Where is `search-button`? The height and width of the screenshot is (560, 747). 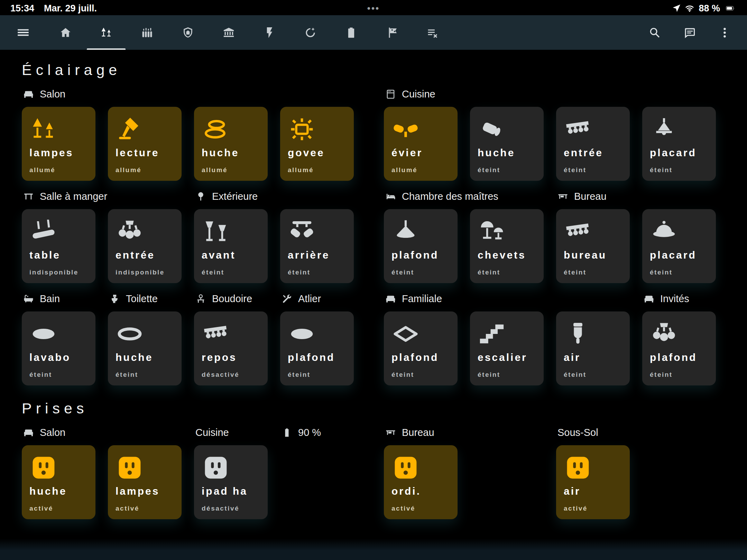 search-button is located at coordinates (655, 32).